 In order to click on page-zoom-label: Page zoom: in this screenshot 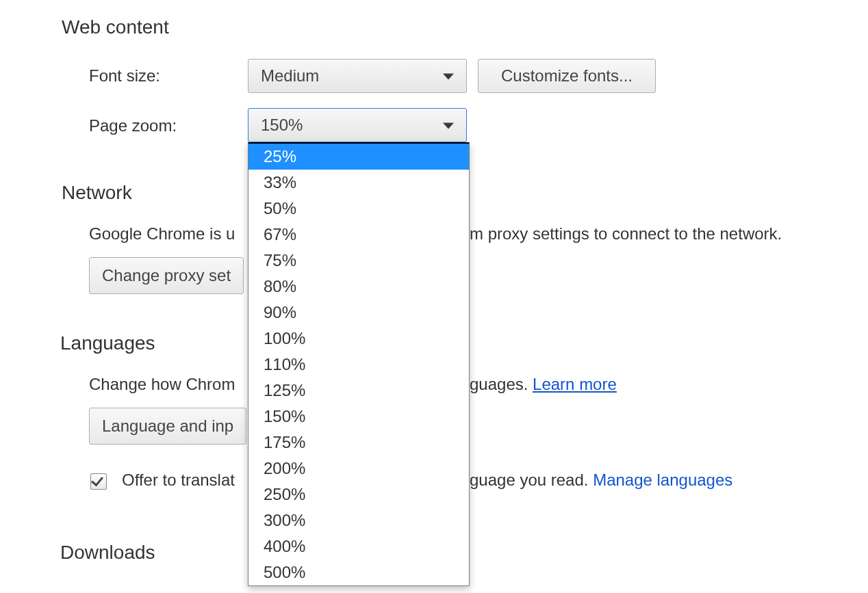, I will do `click(133, 126)`.